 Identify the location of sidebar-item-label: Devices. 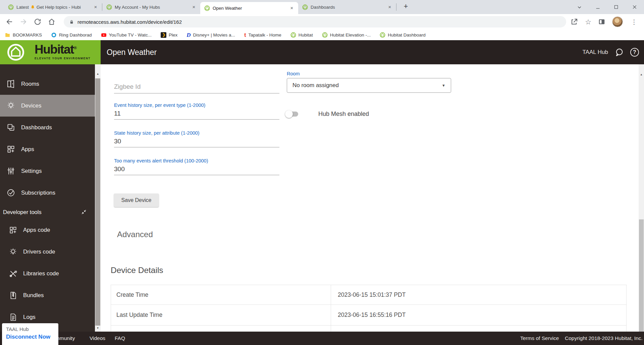
(31, 106).